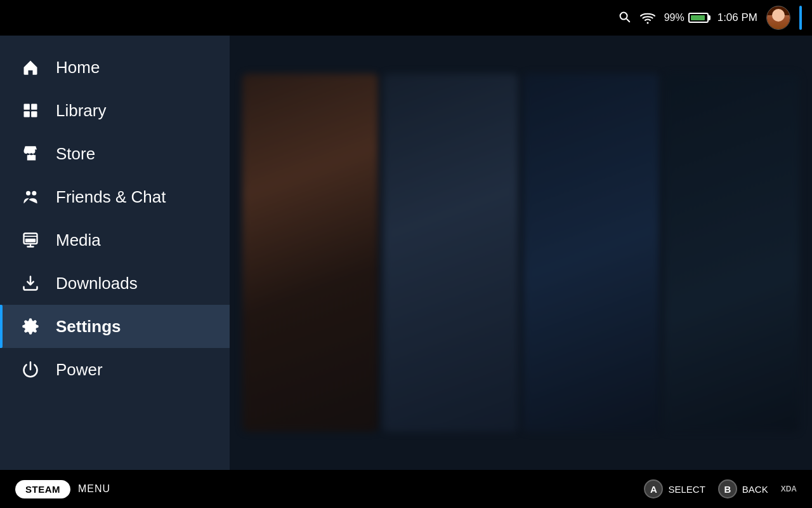 This screenshot has width=812, height=508. I want to click on wifi-icon, so click(648, 18).